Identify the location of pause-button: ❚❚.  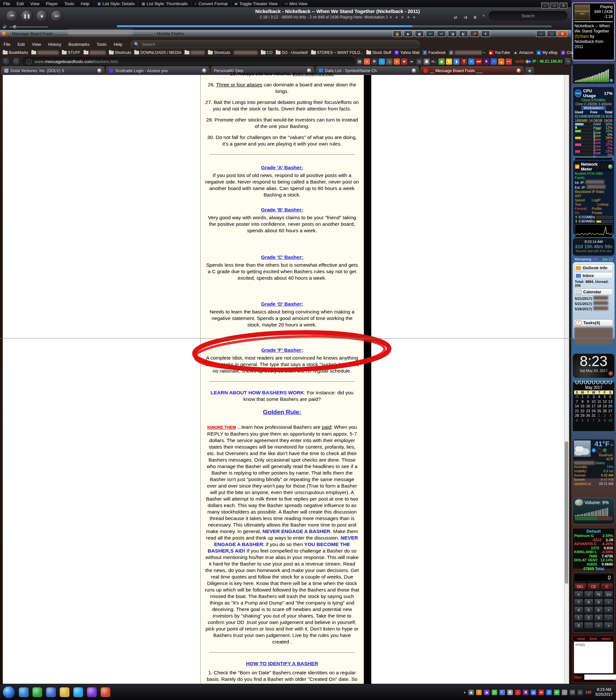
(27, 16).